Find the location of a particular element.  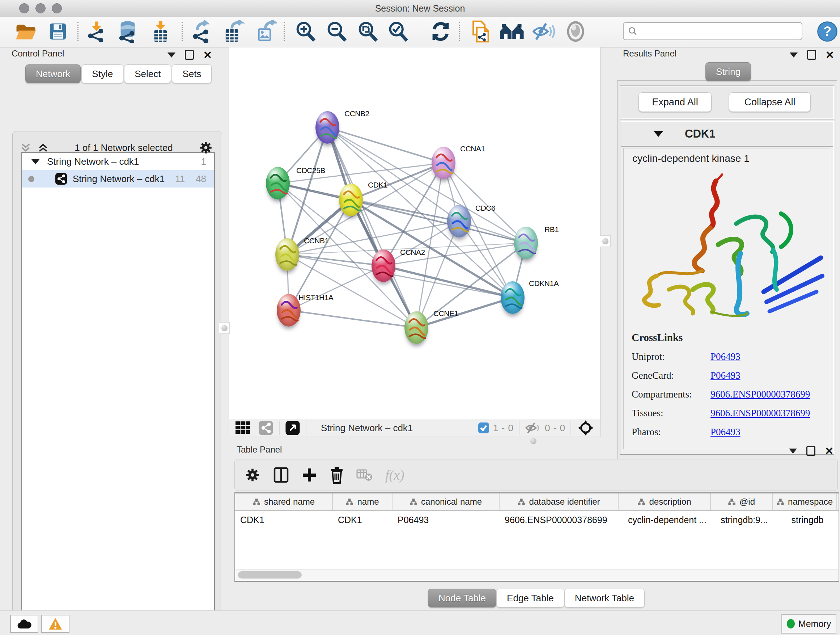

column-header-namespace: namespace is located at coordinates (805, 502).